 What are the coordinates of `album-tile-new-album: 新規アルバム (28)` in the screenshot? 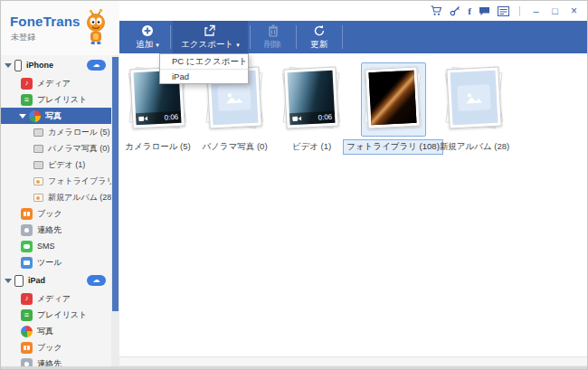 It's located at (474, 109).